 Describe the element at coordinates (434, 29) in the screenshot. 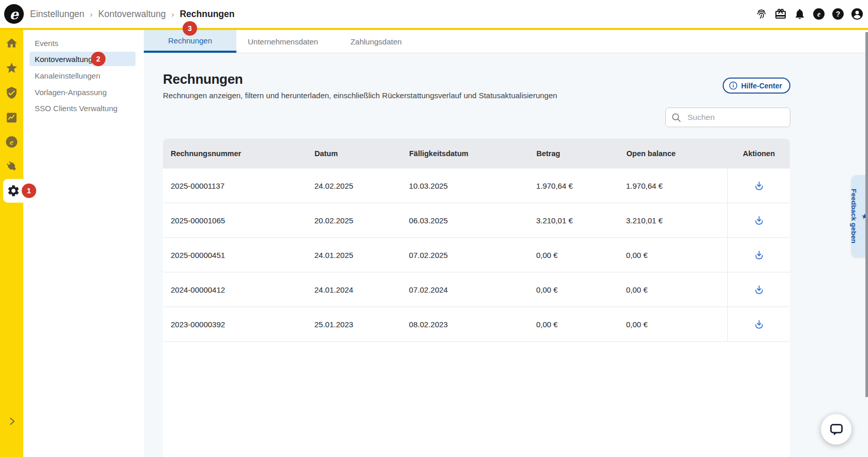

I see `brand-accent-line` at that location.